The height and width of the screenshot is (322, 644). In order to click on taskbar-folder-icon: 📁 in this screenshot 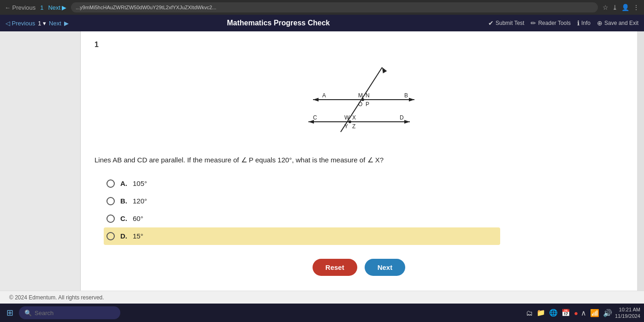, I will do `click(541, 313)`.